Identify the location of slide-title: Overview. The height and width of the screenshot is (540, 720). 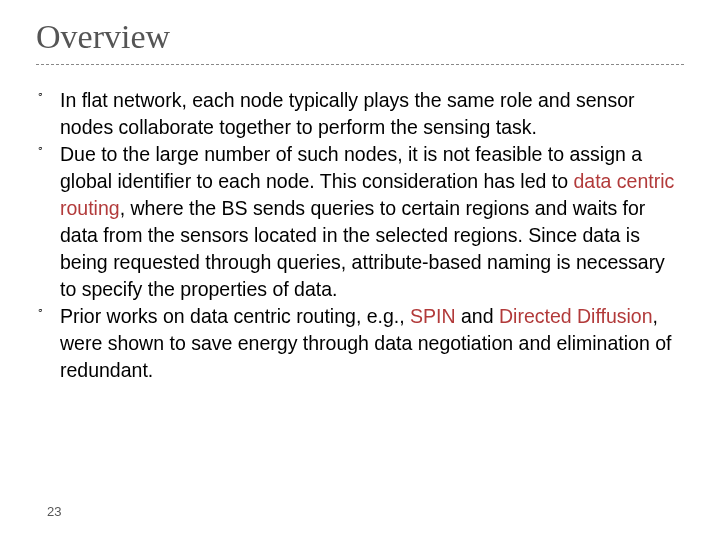
(360, 37).